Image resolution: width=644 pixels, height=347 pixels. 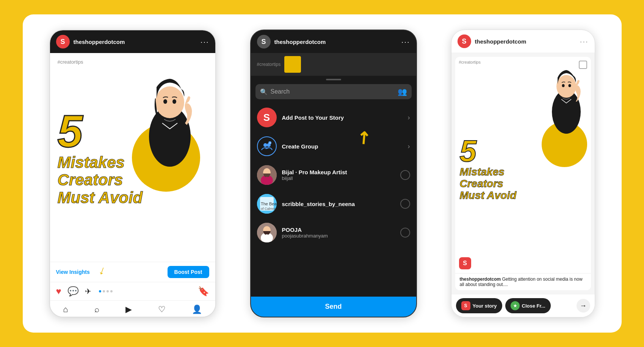 I want to click on share-item-info-group: Create Group, so click(x=342, y=146).